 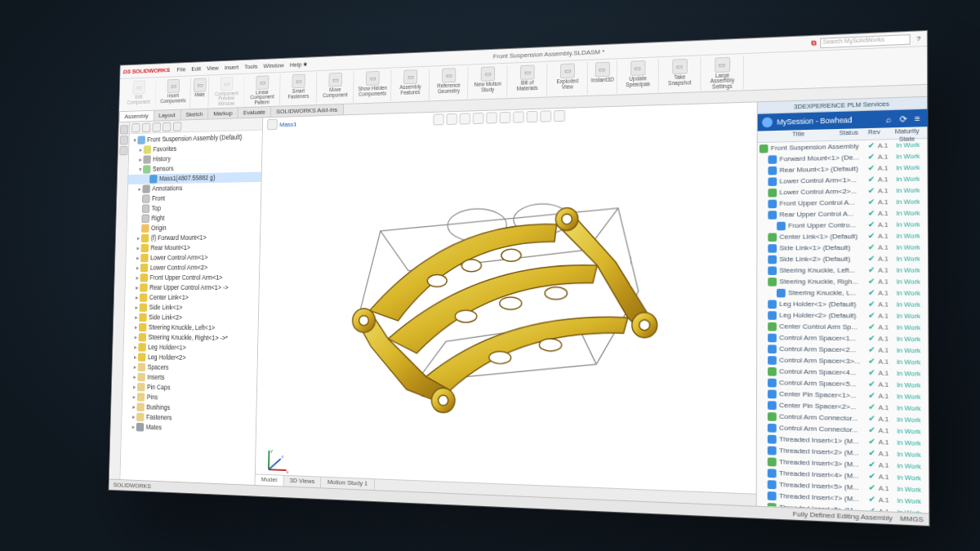 I want to click on ribbon-button: ▭New Motion Study, so click(x=488, y=82).